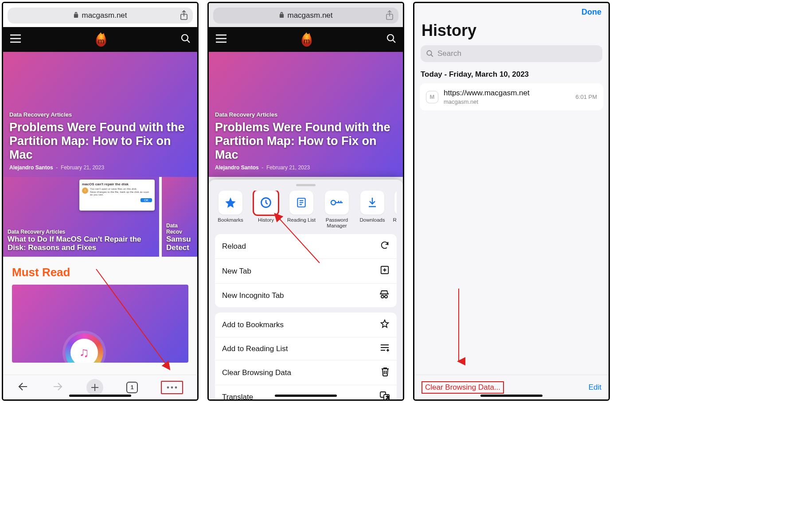 This screenshot has height=532, width=804. What do you see at coordinates (306, 289) in the screenshot?
I see `chrome-menu-sheet: Bookmarks History Reading List Password …` at bounding box center [306, 289].